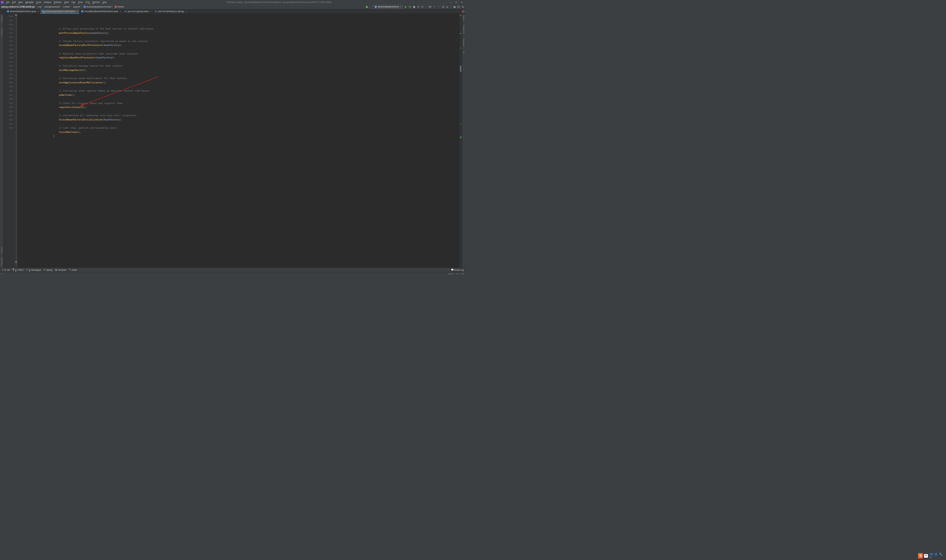  Describe the element at coordinates (2, 250) in the screenshot. I see `tool-window-commit: Commit` at that location.